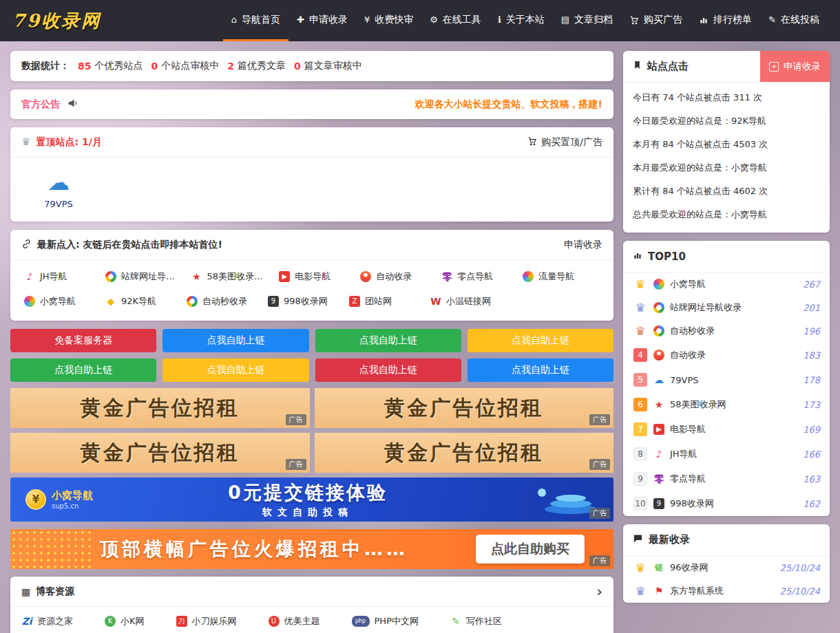  I want to click on latest-in-title: 最新点入: 友链后在贵站点击即排本站首位!, so click(129, 245).